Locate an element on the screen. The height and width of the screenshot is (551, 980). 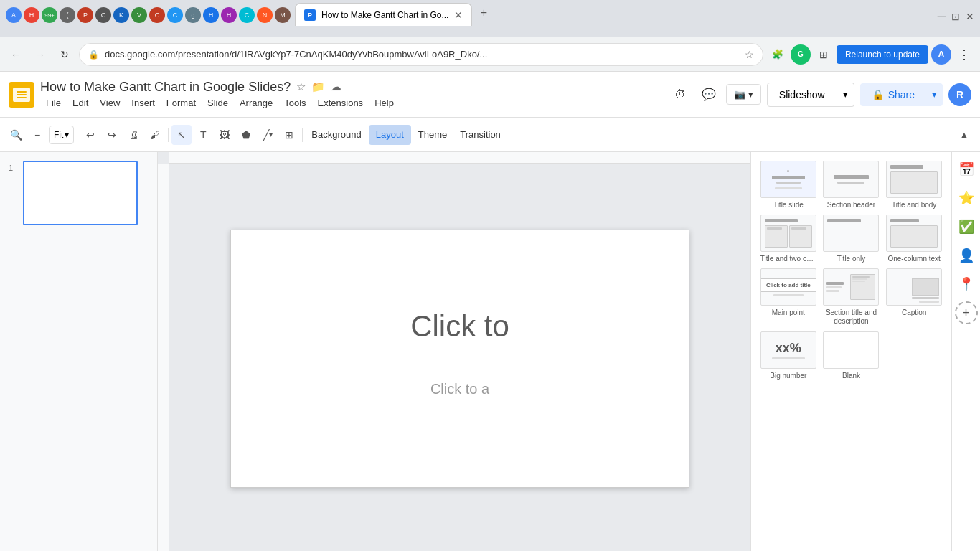
redo-button: ↪ is located at coordinates (112, 135).